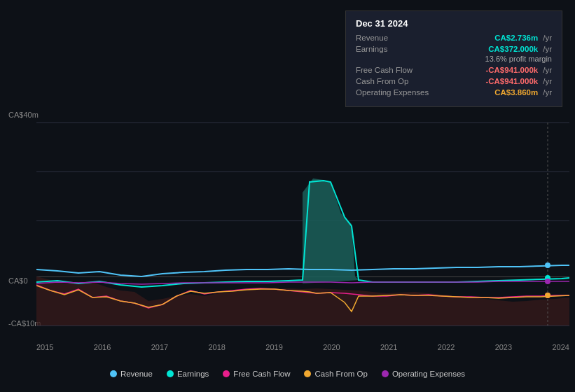 This screenshot has width=575, height=392. I want to click on fcf-suffix: /yr, so click(548, 70).